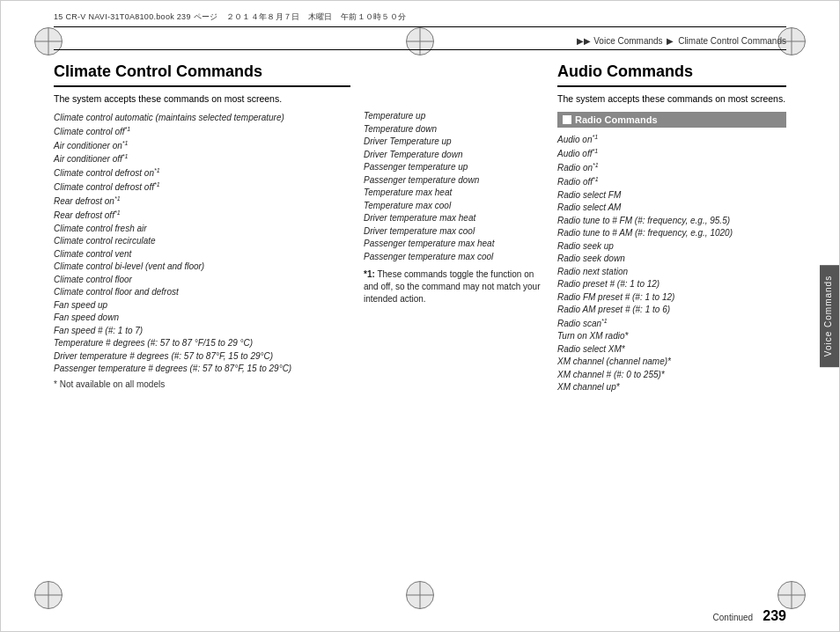 The height and width of the screenshot is (632, 840). Describe the element at coordinates (672, 264) in the screenshot. I see `radio-commands-list: Audio on*1Audio off*1Radio on*1Radio off…` at that location.